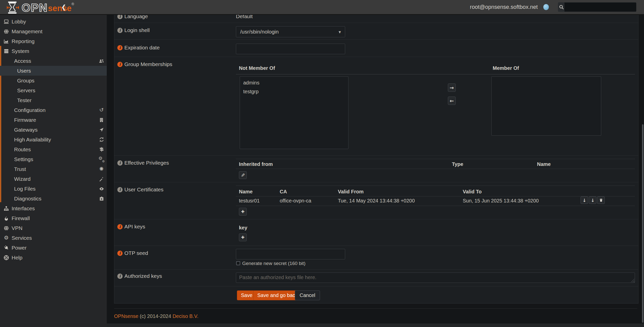 Image resolution: width=644 pixels, height=327 pixels. What do you see at coordinates (53, 238) in the screenshot?
I see `sidebar-item-services: ⚙ Services` at bounding box center [53, 238].